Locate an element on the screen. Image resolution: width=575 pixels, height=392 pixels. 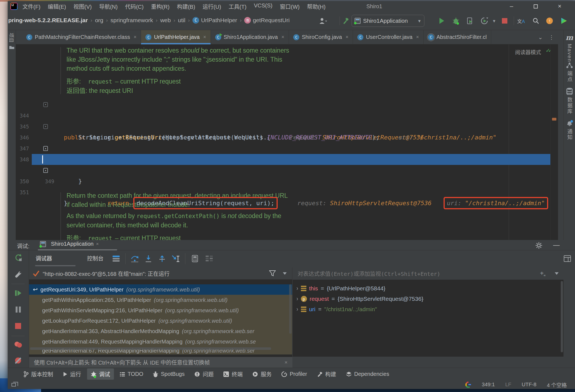
toolbar-item-debug: 调试 is located at coordinates (100, 374).